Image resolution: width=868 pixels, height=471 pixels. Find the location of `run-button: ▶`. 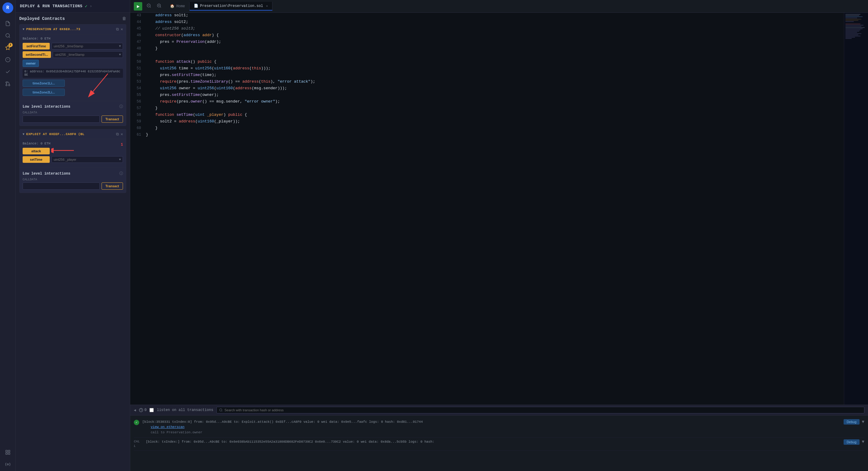

run-button: ▶ is located at coordinates (138, 6).